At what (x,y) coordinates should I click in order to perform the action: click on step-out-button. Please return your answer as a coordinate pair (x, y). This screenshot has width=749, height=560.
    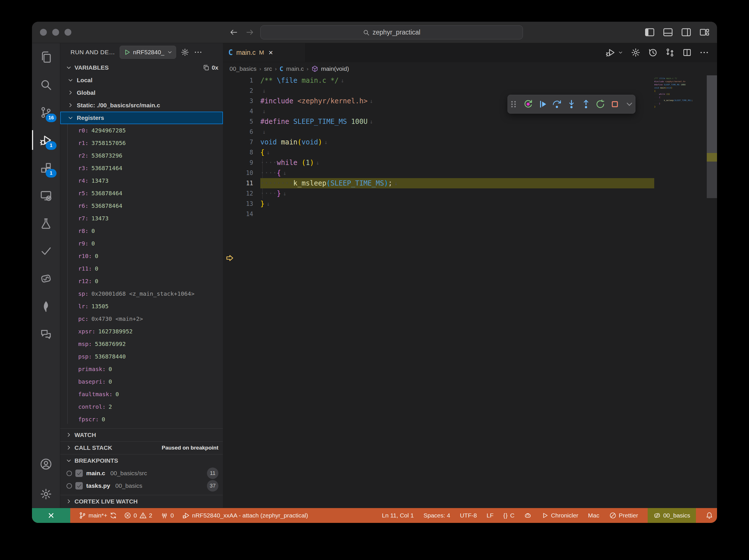
    Looking at the image, I should click on (586, 104).